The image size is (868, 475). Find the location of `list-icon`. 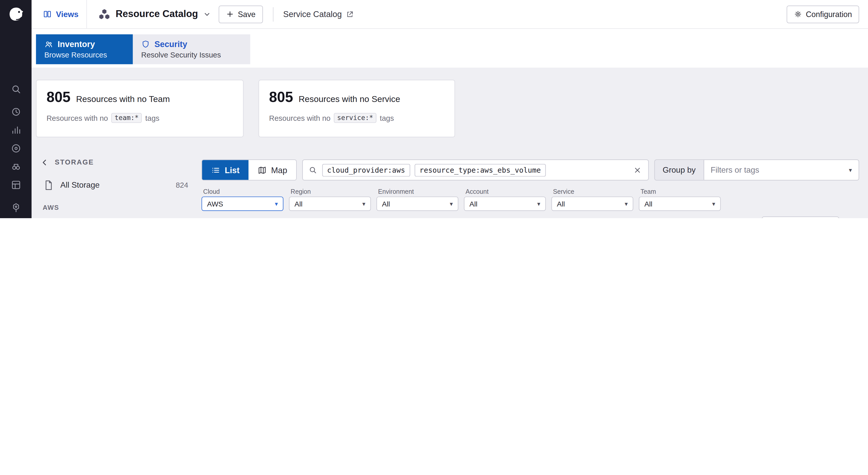

list-icon is located at coordinates (216, 170).